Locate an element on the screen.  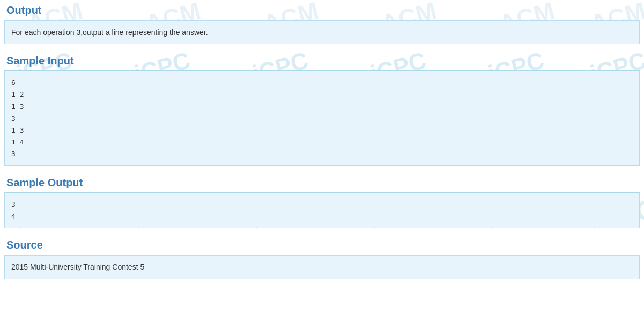
sample-input-heading: Sample Input is located at coordinates (322, 60).